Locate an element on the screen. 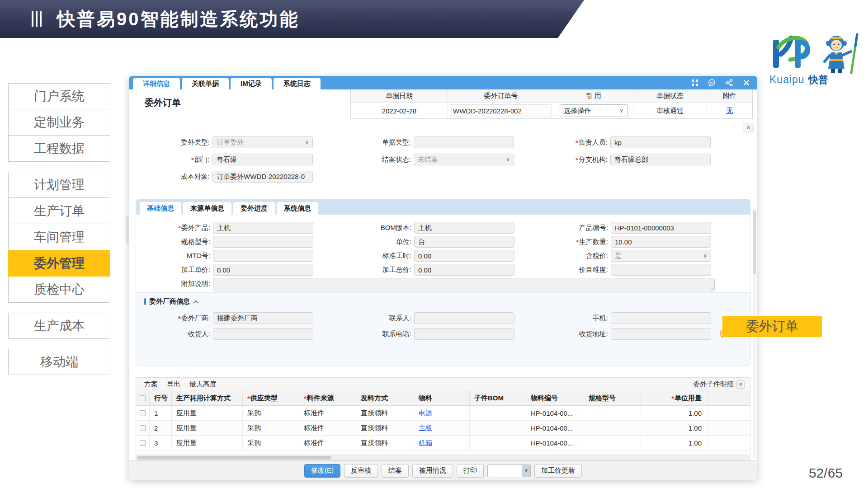  field-label: 联系人: is located at coordinates (365, 318).